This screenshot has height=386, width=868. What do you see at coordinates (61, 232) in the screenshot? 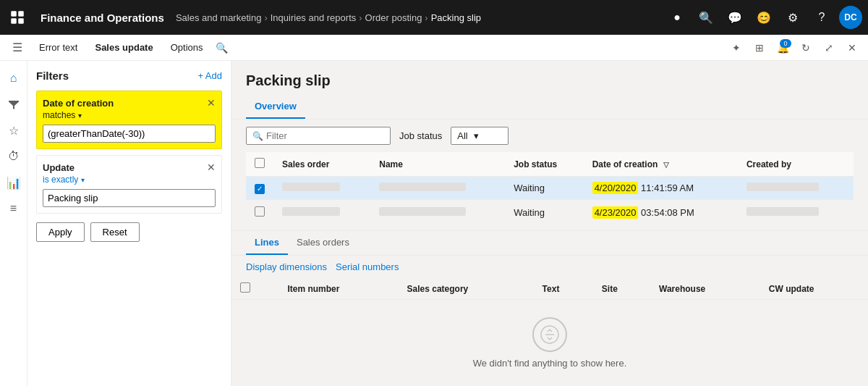
I see `apply-button: Apply` at bounding box center [61, 232].